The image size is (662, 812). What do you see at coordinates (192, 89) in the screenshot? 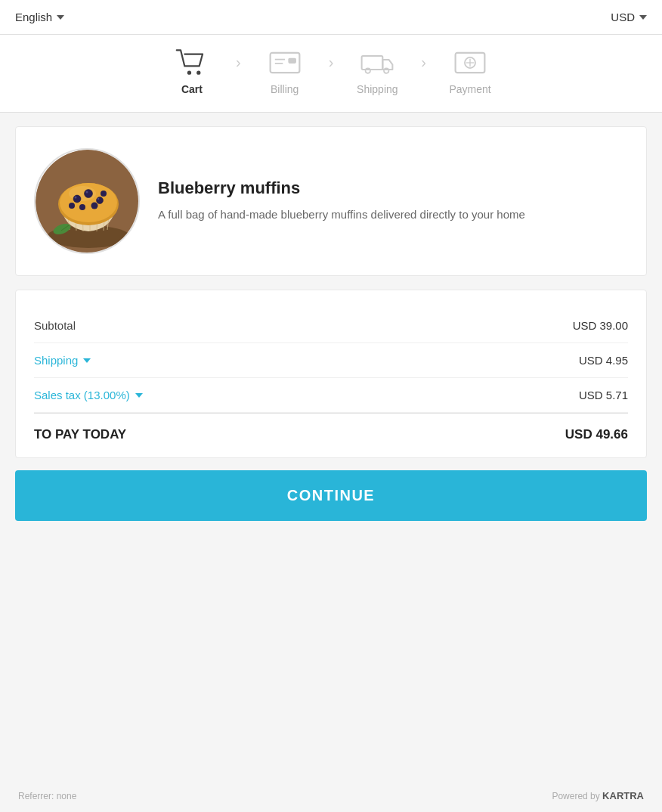
I see `cart-step-label: Cart` at bounding box center [192, 89].